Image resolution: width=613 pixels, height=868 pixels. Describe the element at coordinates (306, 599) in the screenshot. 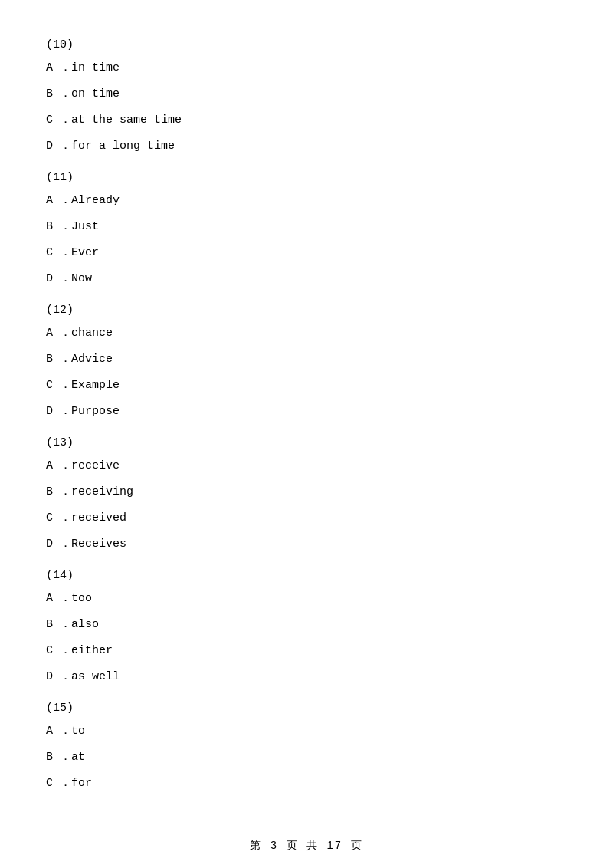

I see `option-q14-a: A ．too` at that location.